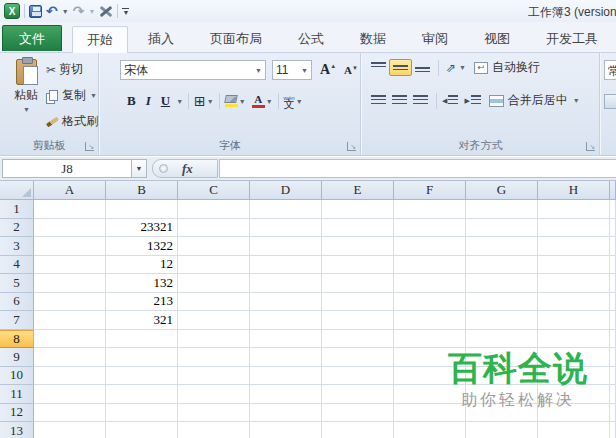  What do you see at coordinates (286, 302) in the screenshot?
I see `cell-D6` at bounding box center [286, 302].